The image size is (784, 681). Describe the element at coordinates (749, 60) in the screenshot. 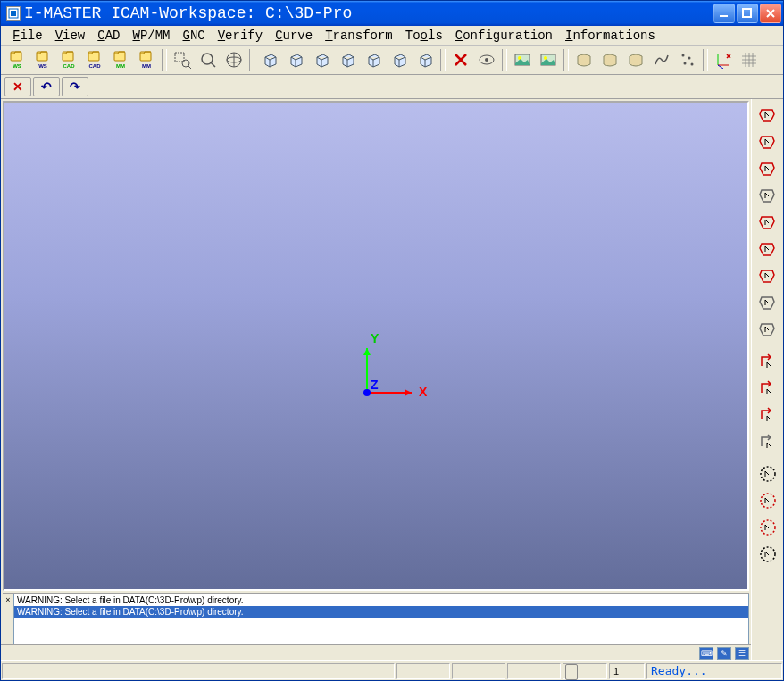

I see `grid-icon` at that location.